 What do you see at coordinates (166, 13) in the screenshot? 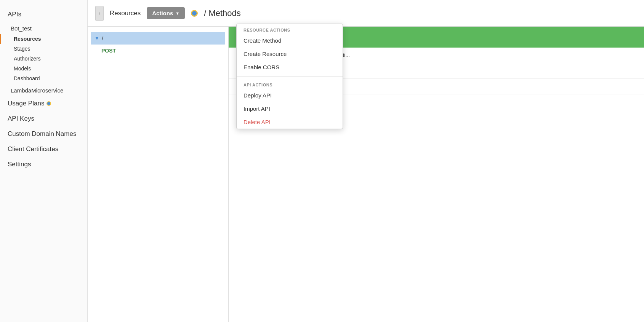
I see `actions-button: Actions ▼` at bounding box center [166, 13].